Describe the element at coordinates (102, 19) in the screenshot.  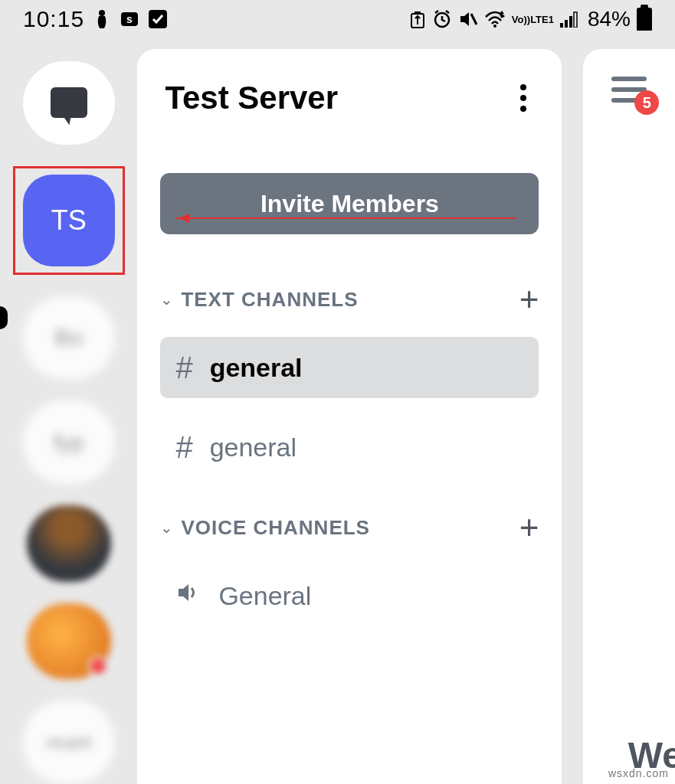
I see `pregnant-icon` at that location.